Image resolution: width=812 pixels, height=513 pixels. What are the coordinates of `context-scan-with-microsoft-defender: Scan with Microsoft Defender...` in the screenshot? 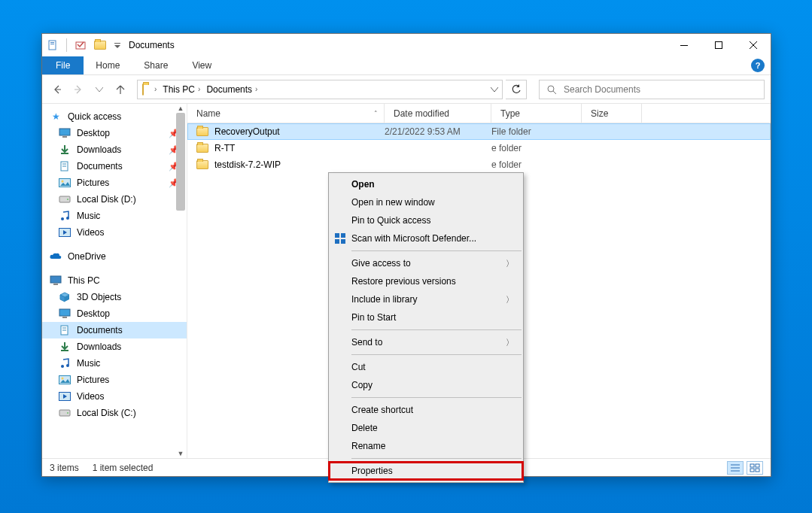 It's located at (426, 238).